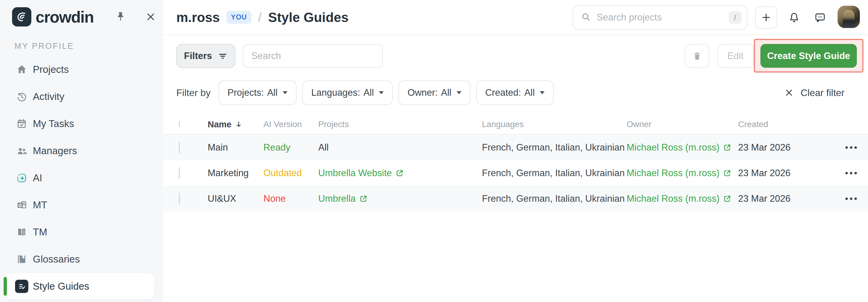 The image size is (868, 302). I want to click on sort-descending-icon, so click(239, 125).